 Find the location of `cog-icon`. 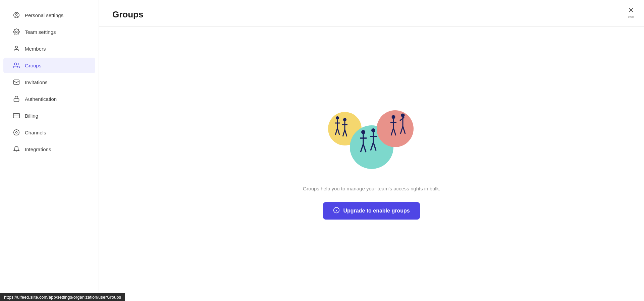

cog-icon is located at coordinates (16, 32).